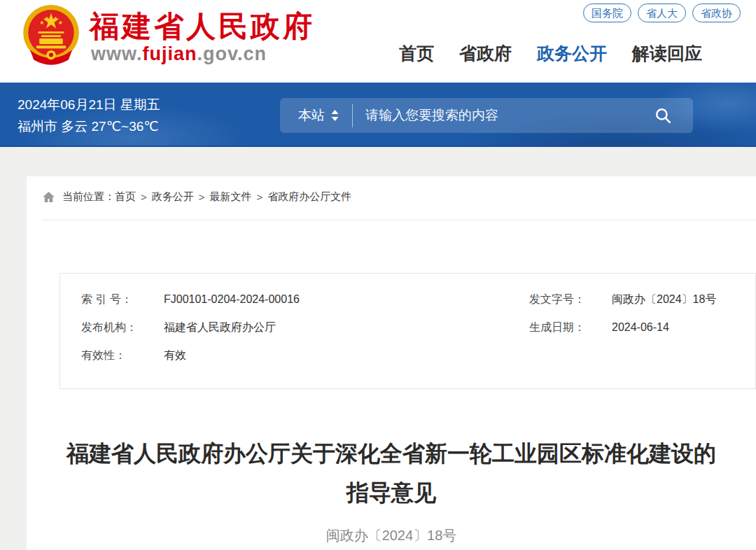 This screenshot has height=550, width=756. I want to click on breadcrumb-gov-affairs: 政务公开, so click(173, 197).